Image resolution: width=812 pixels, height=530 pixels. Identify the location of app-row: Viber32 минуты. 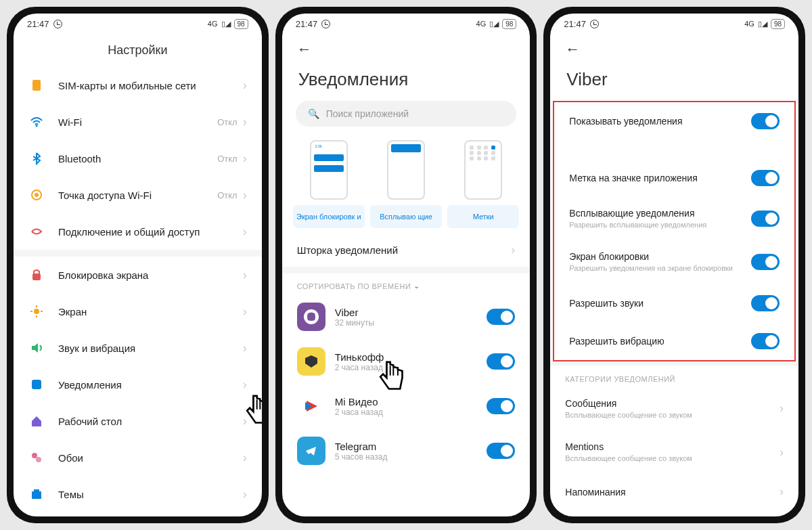
(406, 317).